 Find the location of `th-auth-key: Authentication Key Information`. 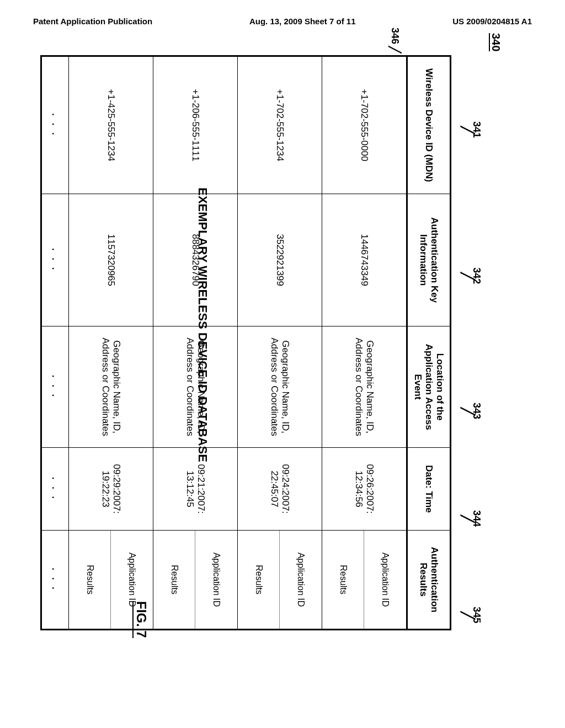

th-auth-key: Authentication Key Information is located at coordinates (429, 260).